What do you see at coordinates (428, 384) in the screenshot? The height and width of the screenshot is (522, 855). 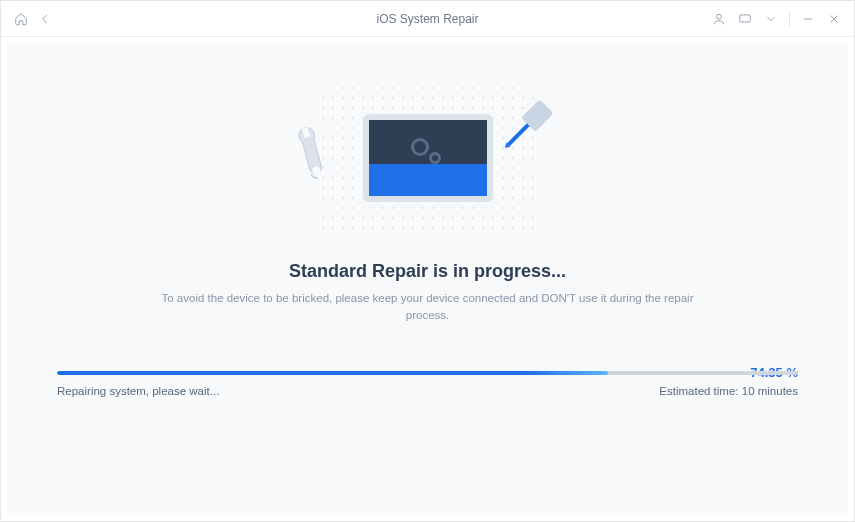 I see `progress-section: 74.35 % Repairing system, please wait...…` at bounding box center [428, 384].